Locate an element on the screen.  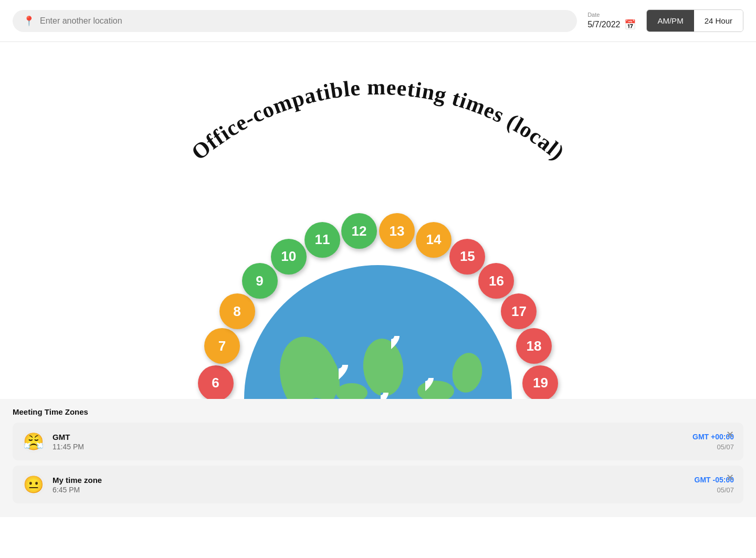
hour24-button: 24 Hour is located at coordinates (718, 21).